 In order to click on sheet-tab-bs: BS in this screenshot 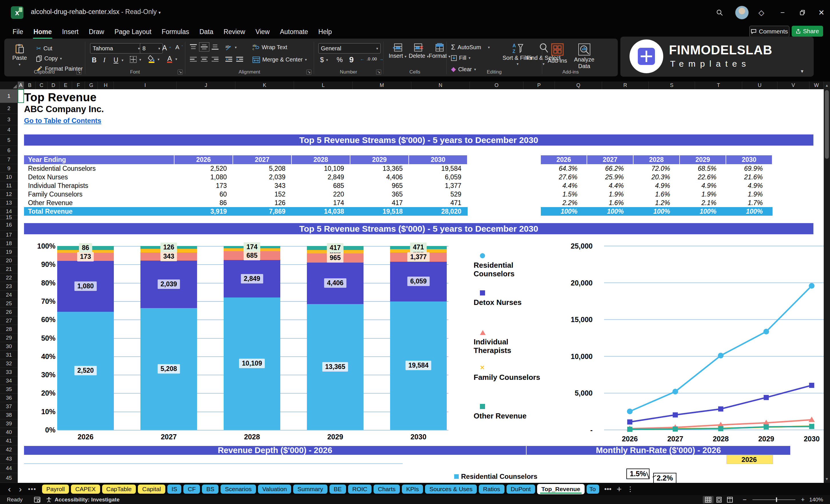, I will do `click(210, 489)`.